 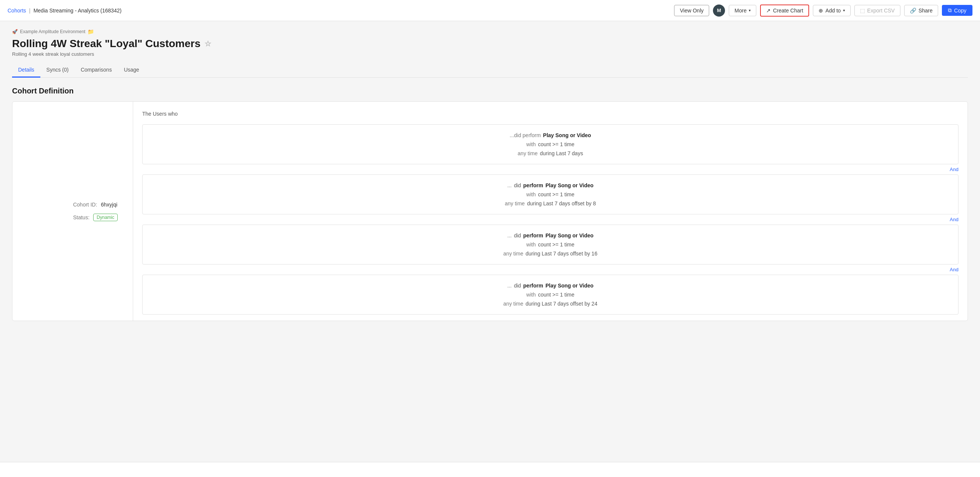 What do you see at coordinates (692, 11) in the screenshot?
I see `view-only-button: View Only` at bounding box center [692, 11].